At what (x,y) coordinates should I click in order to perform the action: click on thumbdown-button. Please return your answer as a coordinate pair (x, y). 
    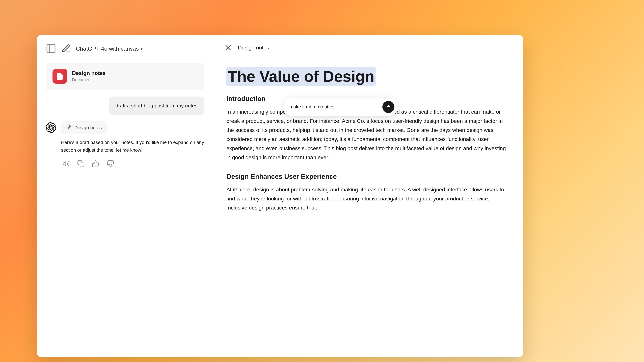
    Looking at the image, I should click on (110, 164).